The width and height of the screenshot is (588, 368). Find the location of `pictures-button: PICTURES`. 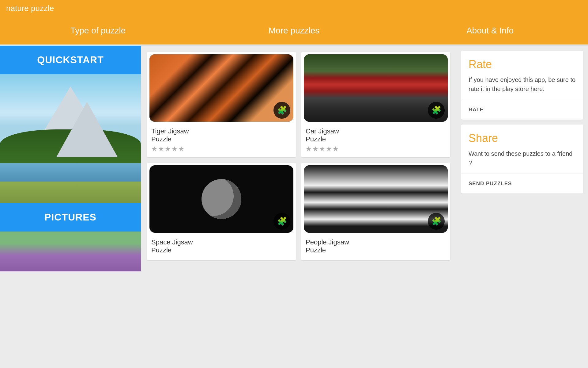

pictures-button: PICTURES is located at coordinates (70, 217).